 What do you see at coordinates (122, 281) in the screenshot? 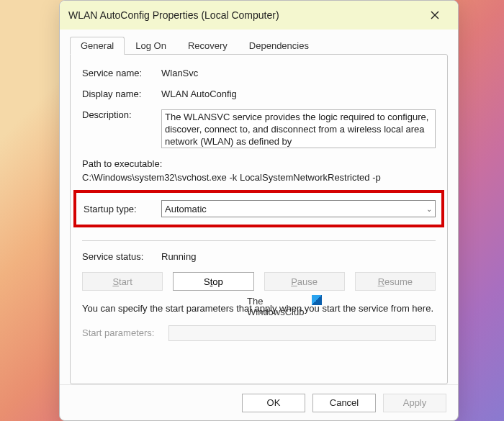
I see `start-button: Start` at bounding box center [122, 281].